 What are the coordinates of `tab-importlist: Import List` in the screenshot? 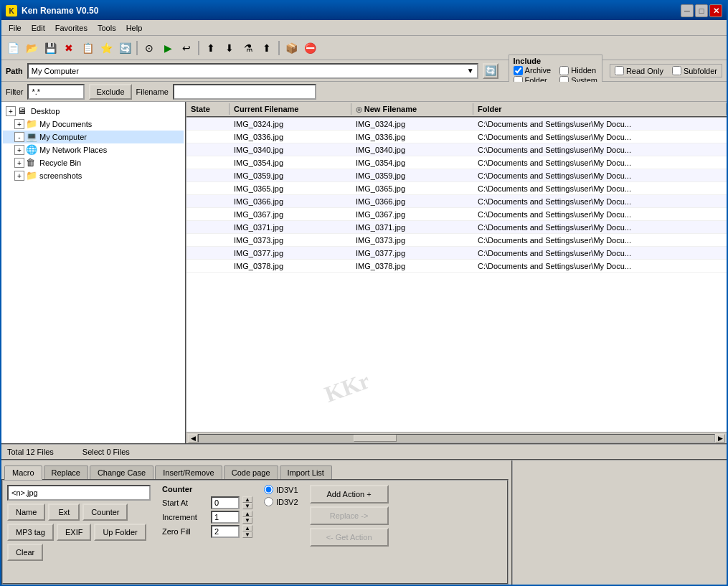 It's located at (306, 472).